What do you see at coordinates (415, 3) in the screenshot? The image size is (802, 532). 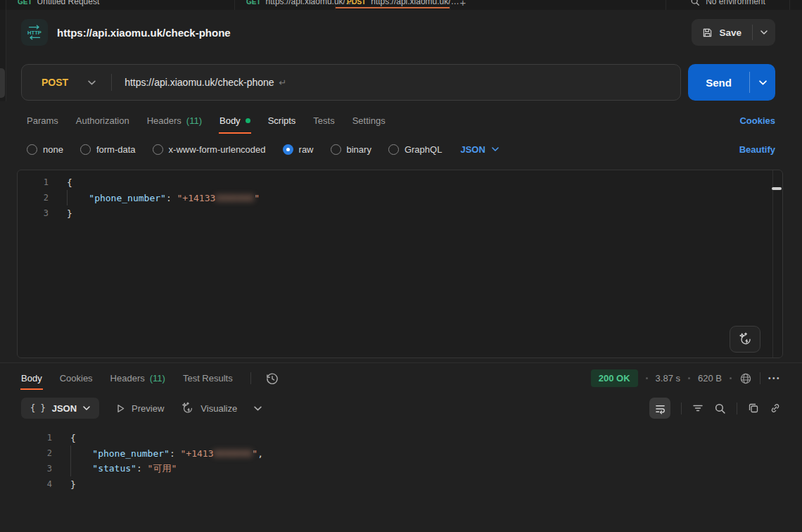 I see `tab-title: https://api.xiaomu.uk/…` at bounding box center [415, 3].